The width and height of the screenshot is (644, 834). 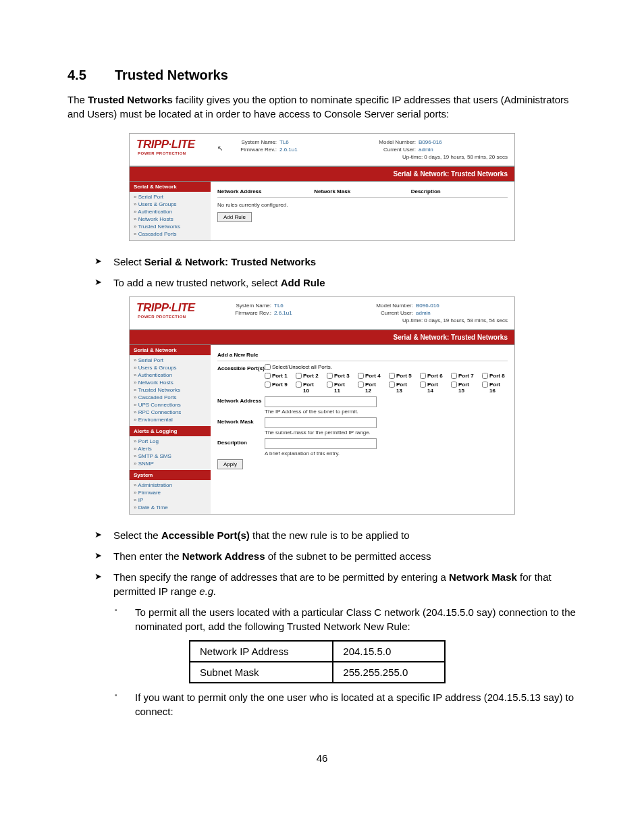 What do you see at coordinates (363, 205) in the screenshot?
I see `no-rules-message: No rules currently configured.` at bounding box center [363, 205].